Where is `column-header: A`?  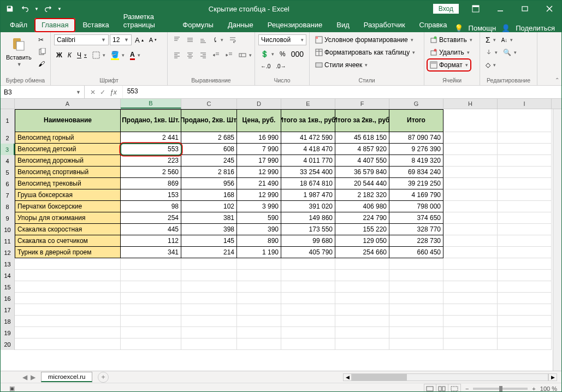
column-header: A is located at coordinates (68, 104).